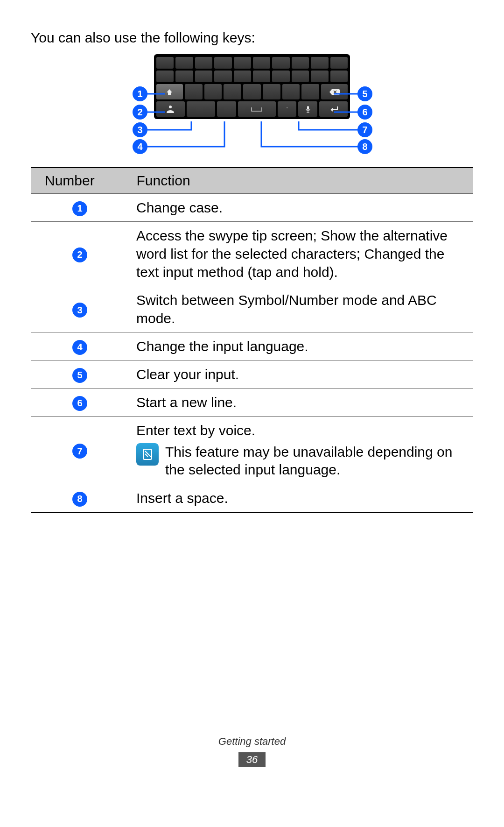 This screenshot has width=504, height=827. What do you see at coordinates (301, 375) in the screenshot?
I see `row-function-5: Clear your input.` at bounding box center [301, 375].